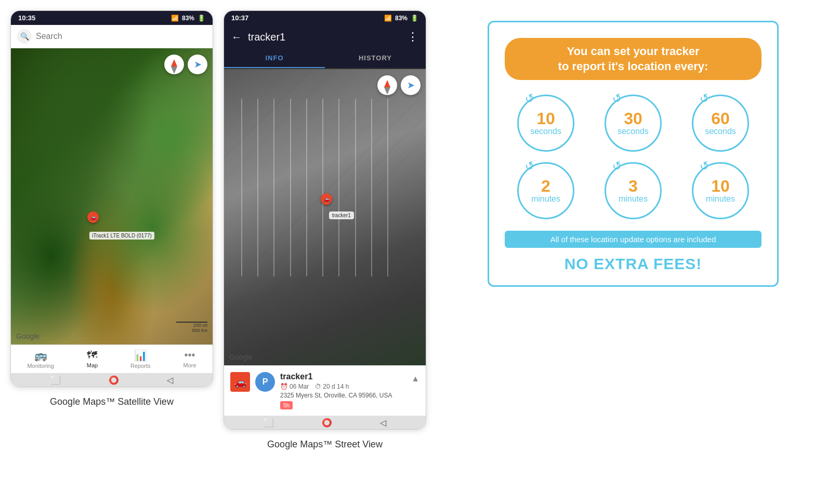 The image size is (840, 504). What do you see at coordinates (175, 18) in the screenshot?
I see `signal-icon-1: 📶` at bounding box center [175, 18].